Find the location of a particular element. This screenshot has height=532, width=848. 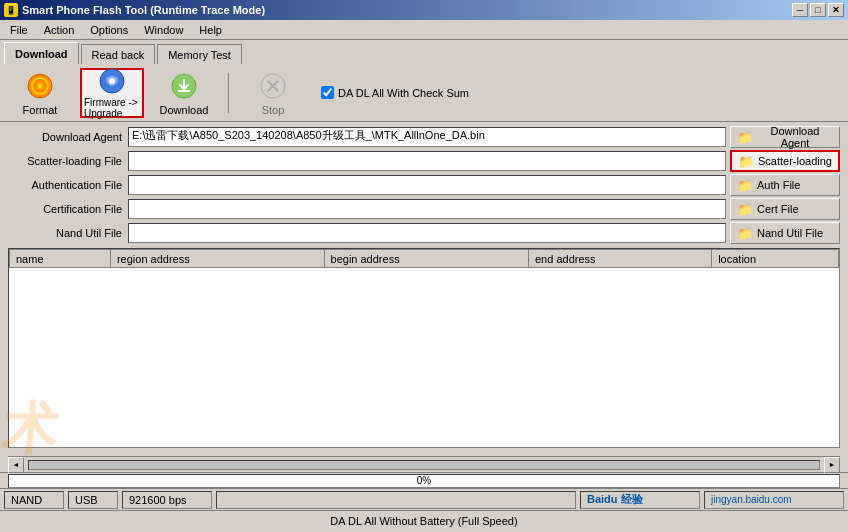

scroll-track is located at coordinates (424, 465).